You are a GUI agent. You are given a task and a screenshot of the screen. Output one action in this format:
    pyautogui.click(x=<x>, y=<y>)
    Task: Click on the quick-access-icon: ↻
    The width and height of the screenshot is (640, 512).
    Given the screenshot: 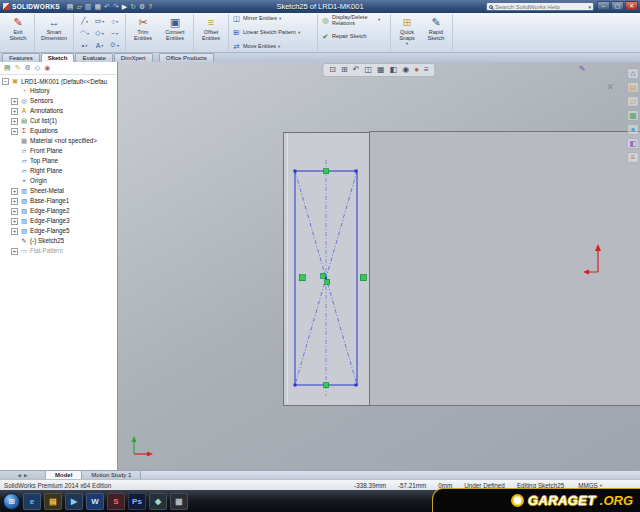 What is the action you would take?
    pyautogui.click(x=133, y=6)
    